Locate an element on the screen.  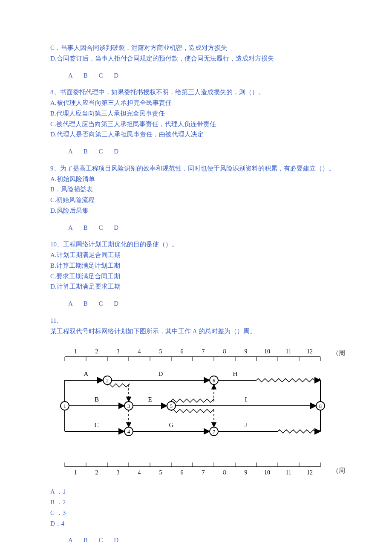
q11-option-c: C ．3 is located at coordinates (196, 513).